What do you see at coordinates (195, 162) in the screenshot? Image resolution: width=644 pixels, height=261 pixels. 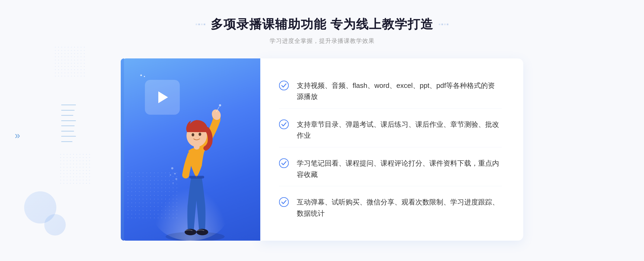 I see `person-illustration` at bounding box center [195, 162].